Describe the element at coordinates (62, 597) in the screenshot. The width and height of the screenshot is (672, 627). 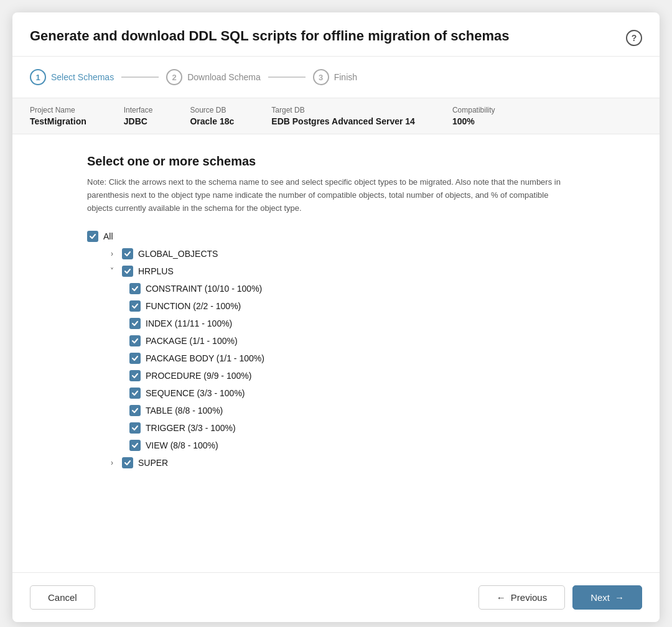
I see `cancel-button: Cancel` at that location.